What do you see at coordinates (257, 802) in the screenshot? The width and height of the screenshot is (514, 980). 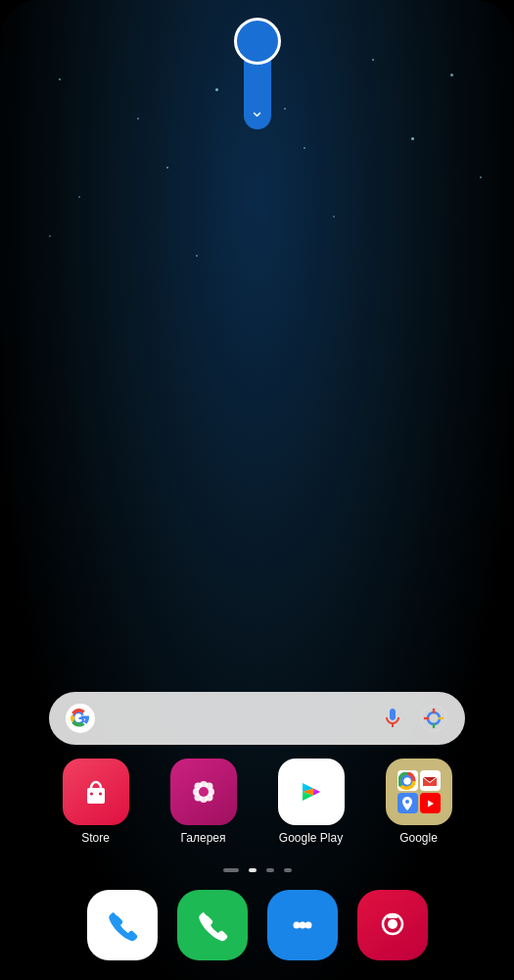 I see `app-row-1: Store` at bounding box center [257, 802].